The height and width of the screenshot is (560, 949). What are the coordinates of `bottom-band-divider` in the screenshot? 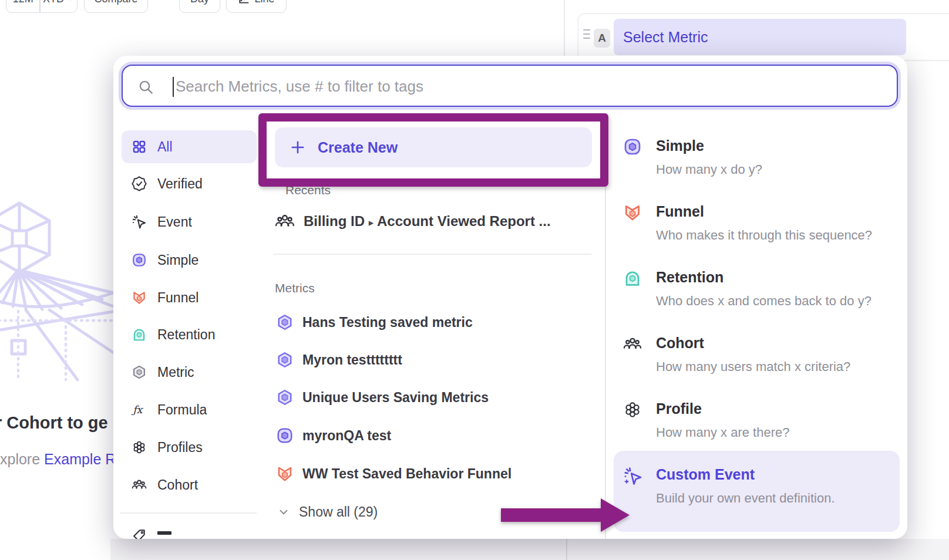 It's located at (567, 549).